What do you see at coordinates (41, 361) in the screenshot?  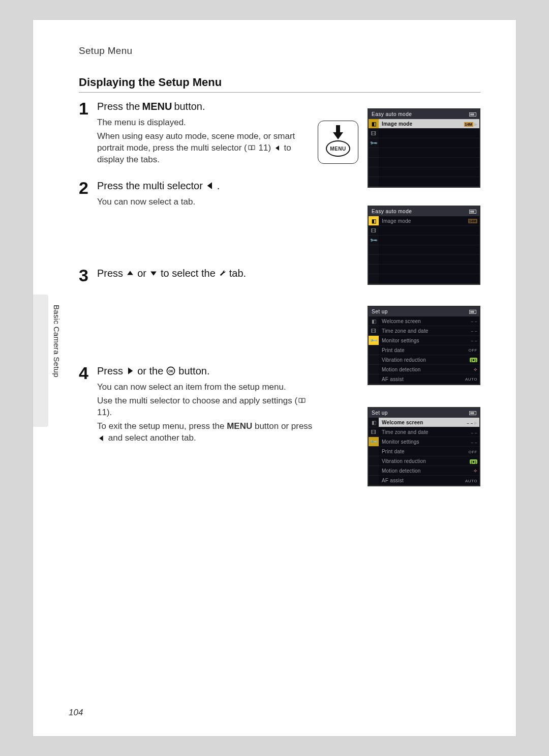 I see `thumb-tab-background` at bounding box center [41, 361].